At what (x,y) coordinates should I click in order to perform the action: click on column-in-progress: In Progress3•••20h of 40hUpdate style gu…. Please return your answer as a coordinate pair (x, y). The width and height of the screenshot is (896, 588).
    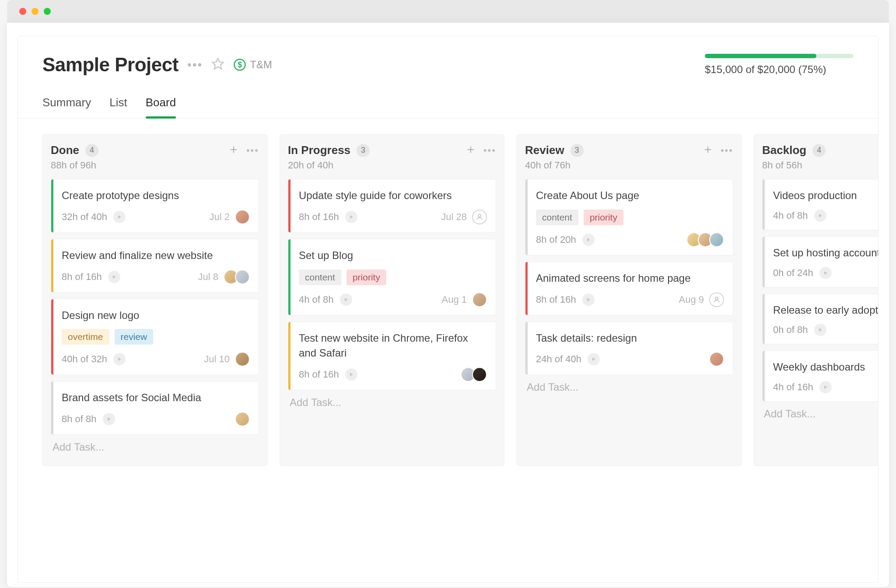
    Looking at the image, I should click on (392, 300).